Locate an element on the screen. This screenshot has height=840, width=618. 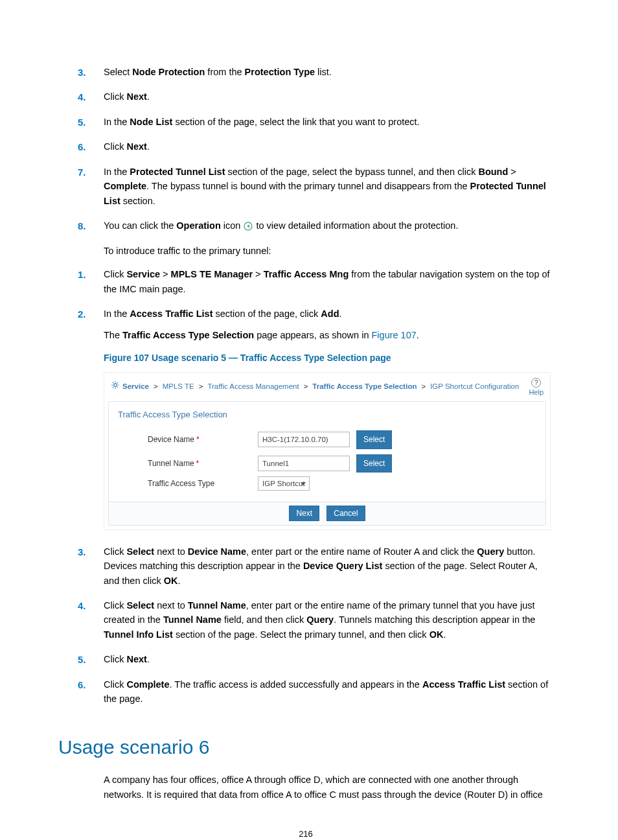
sub-paragraph: The Traffic Access Type Selection page a… is located at coordinates (328, 335).